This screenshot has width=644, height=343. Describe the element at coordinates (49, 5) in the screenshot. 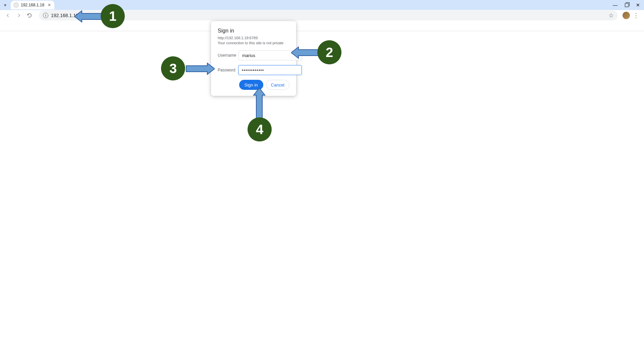

I see `close-icon: ✕` at that location.